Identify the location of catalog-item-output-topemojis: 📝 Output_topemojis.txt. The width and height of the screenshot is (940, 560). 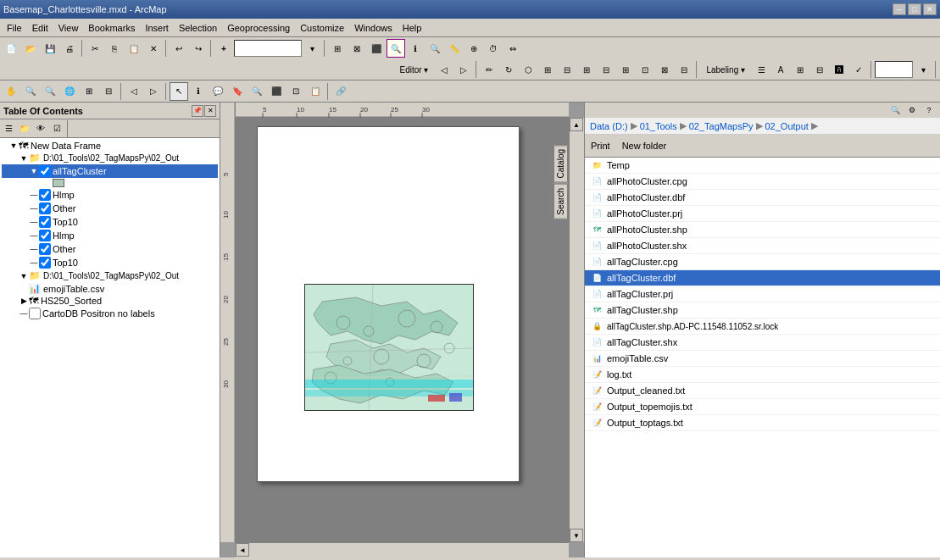
(763, 407).